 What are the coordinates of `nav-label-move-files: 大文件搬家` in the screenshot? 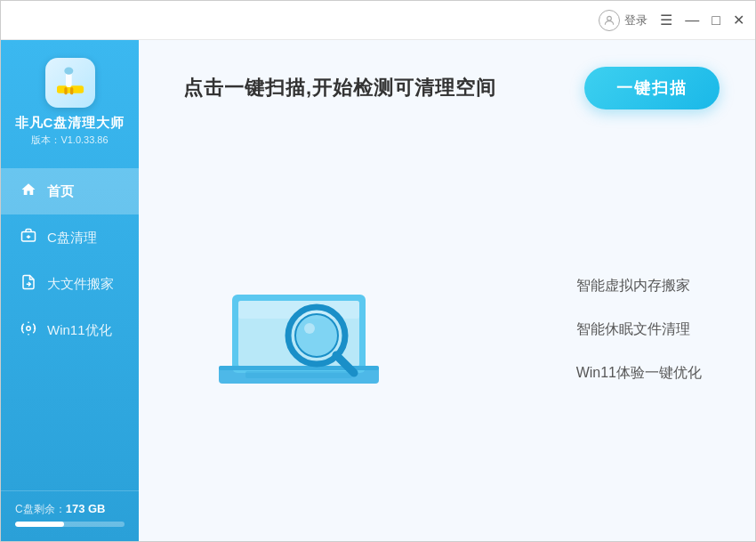 It's located at (80, 285).